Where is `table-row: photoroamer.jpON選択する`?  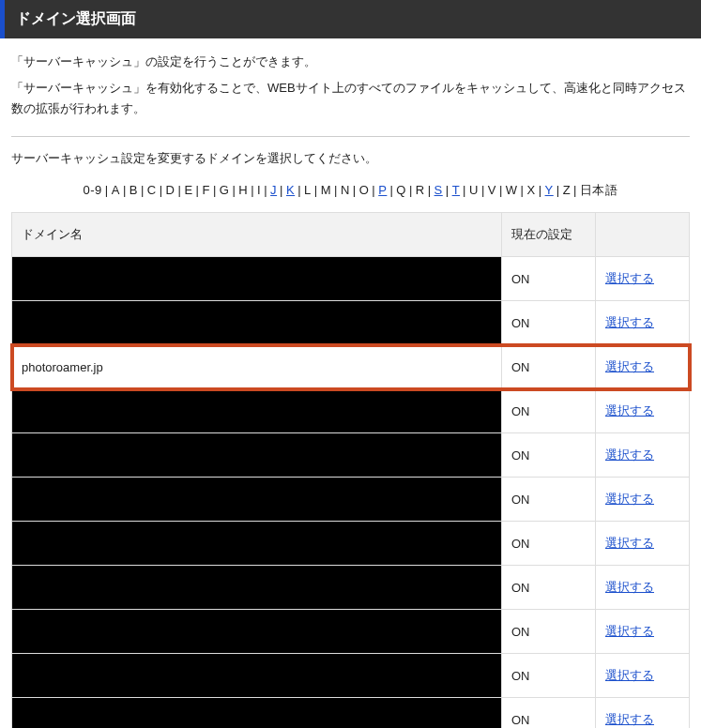 table-row: photoroamer.jpON選択する is located at coordinates (351, 368).